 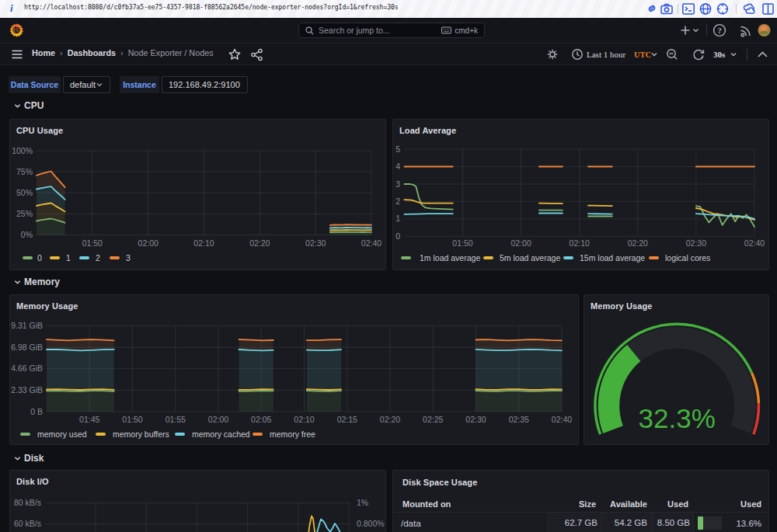 What do you see at coordinates (26, 325) in the screenshot?
I see `svg-text: 9.31 GiB` at bounding box center [26, 325].